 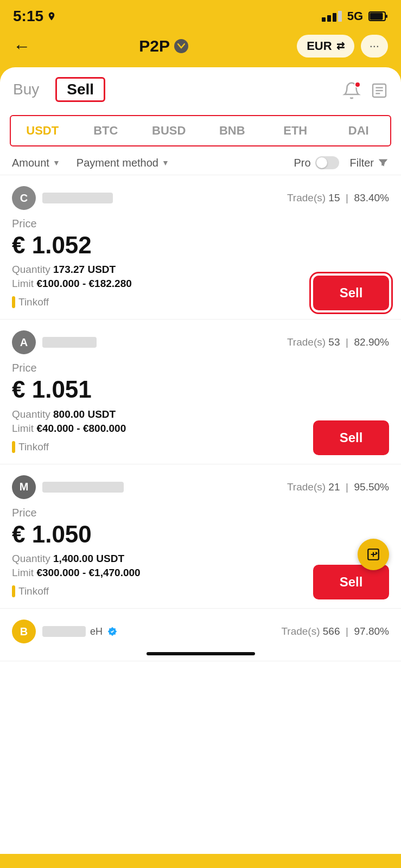 What do you see at coordinates (34, 302) in the screenshot?
I see `payment-name-1: Tinkoff` at bounding box center [34, 302].